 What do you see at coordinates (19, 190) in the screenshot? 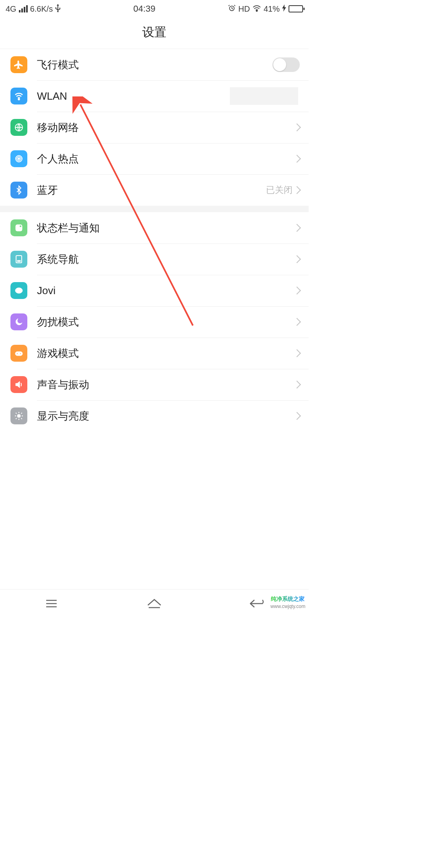
I see `bluetooth-icon` at bounding box center [19, 190].